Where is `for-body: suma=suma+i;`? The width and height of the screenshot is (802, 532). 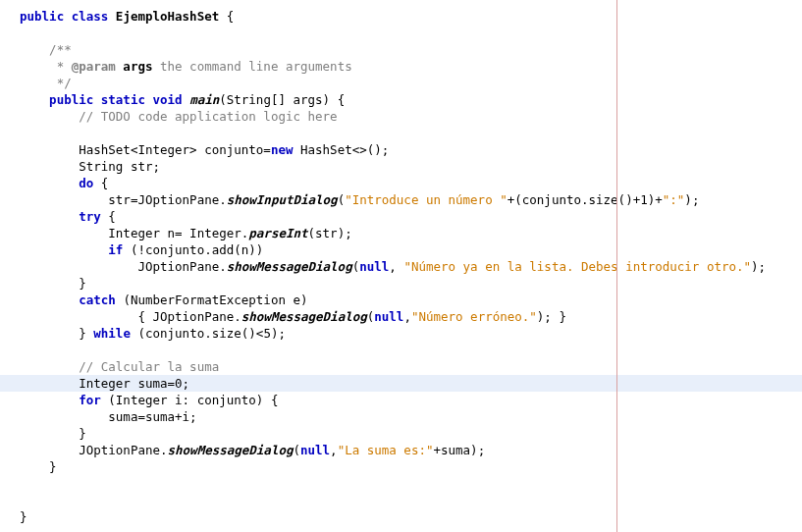
for-body: suma=suma+i; is located at coordinates (137, 416).